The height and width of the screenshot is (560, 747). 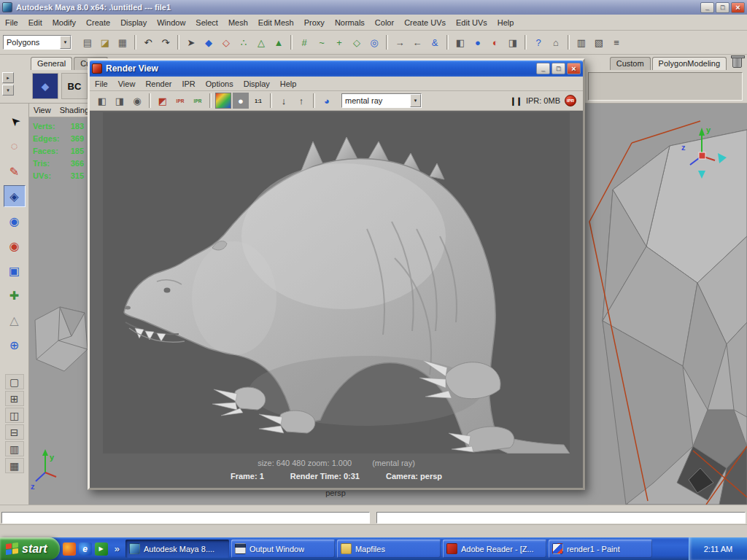 What do you see at coordinates (513, 42) in the screenshot?
I see `render-settings-icon: ◨` at bounding box center [513, 42].